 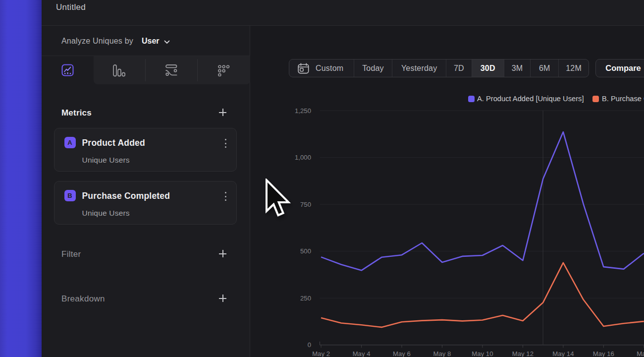 I want to click on svg-text: 1,250, so click(x=303, y=111).